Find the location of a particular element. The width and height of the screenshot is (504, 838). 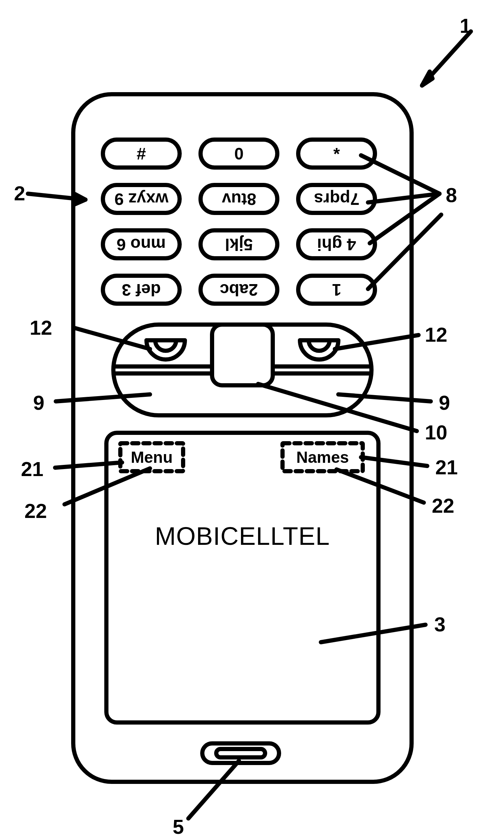

ref-5: 5 is located at coordinates (178, 826).